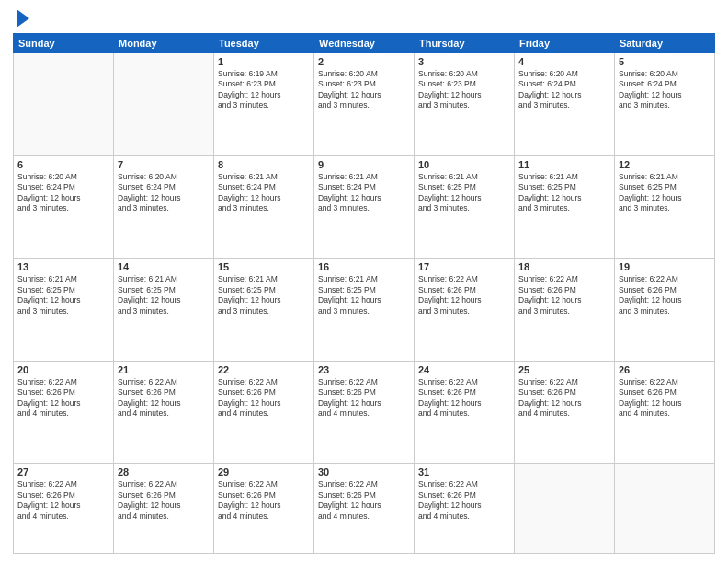 The image size is (728, 563). What do you see at coordinates (265, 207) in the screenshot?
I see `calendar-cell: 8Sunrise: 6:21 AM Sunset: 6:24 PM Daylig…` at bounding box center [265, 207].